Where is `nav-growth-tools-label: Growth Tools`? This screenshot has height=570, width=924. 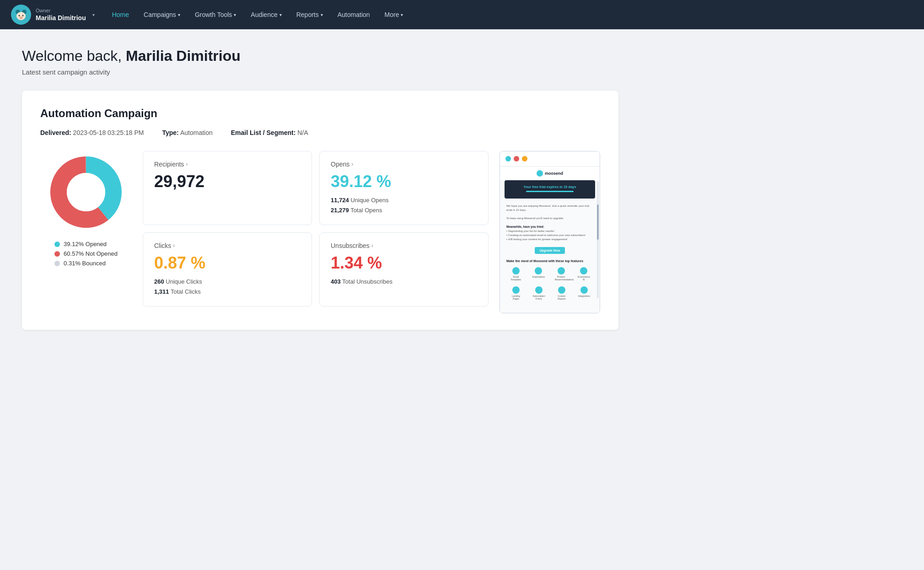
nav-growth-tools-label: Growth Tools is located at coordinates (213, 15).